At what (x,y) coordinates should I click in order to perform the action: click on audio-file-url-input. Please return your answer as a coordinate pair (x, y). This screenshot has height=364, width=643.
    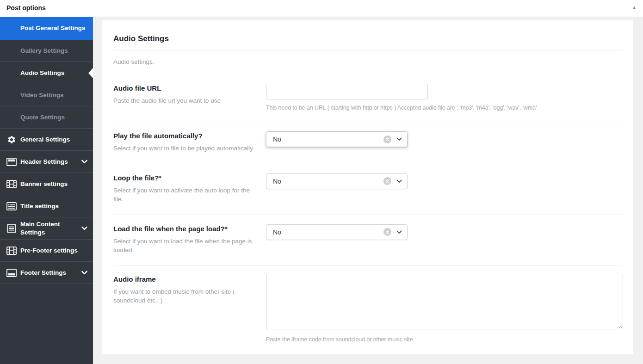
    Looking at the image, I should click on (347, 92).